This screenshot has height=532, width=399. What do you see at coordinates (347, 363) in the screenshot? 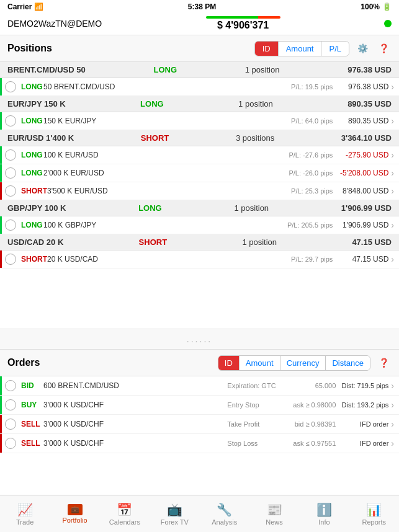
I see `tab-distance-orders: Distance` at bounding box center [347, 363].